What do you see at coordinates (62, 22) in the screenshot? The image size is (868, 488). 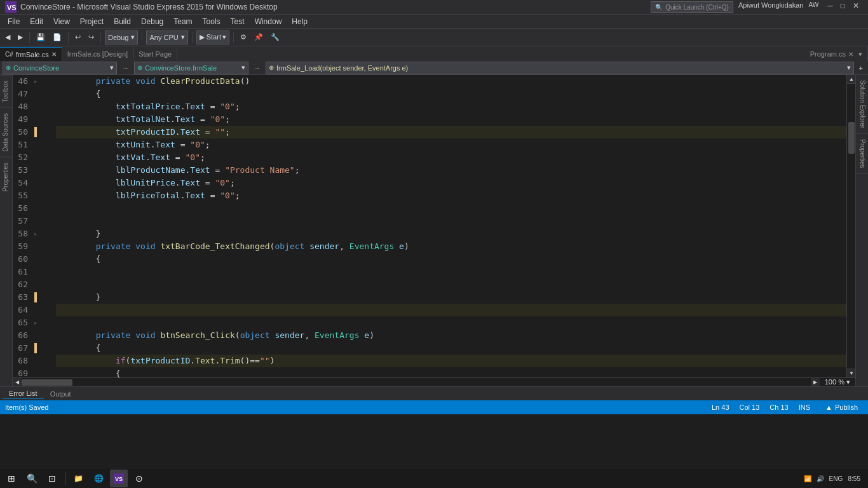 I see `menu-item-view: View` at bounding box center [62, 22].